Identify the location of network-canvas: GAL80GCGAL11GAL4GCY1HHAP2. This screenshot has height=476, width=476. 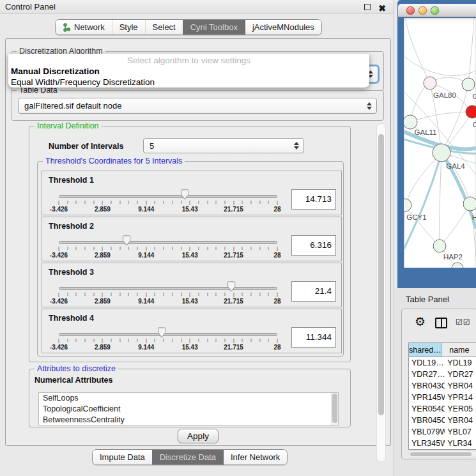
(440, 143).